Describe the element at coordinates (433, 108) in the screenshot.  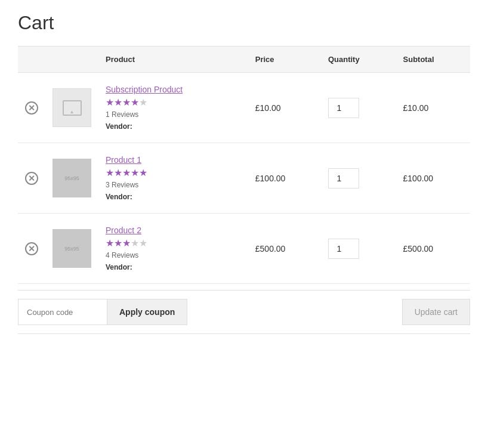
I see `subtotal-cell: £10.00` at that location.